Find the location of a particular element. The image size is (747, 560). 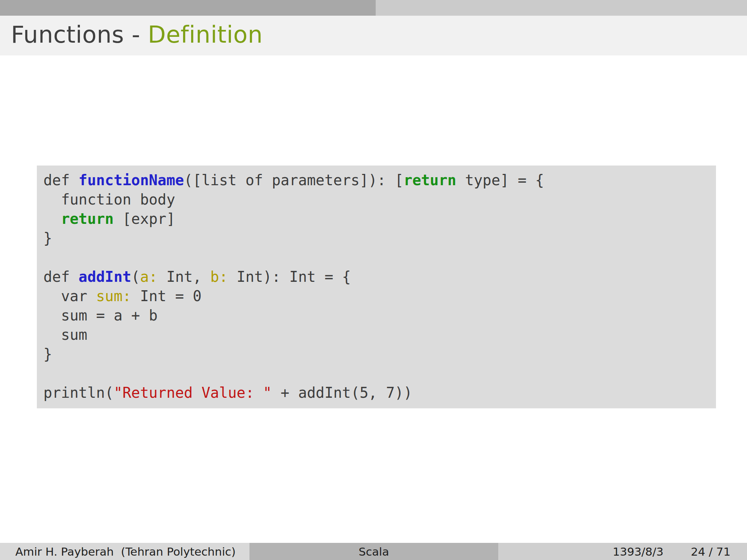

code-token: + addInt(2, 3)) is located at coordinates (342, 393).